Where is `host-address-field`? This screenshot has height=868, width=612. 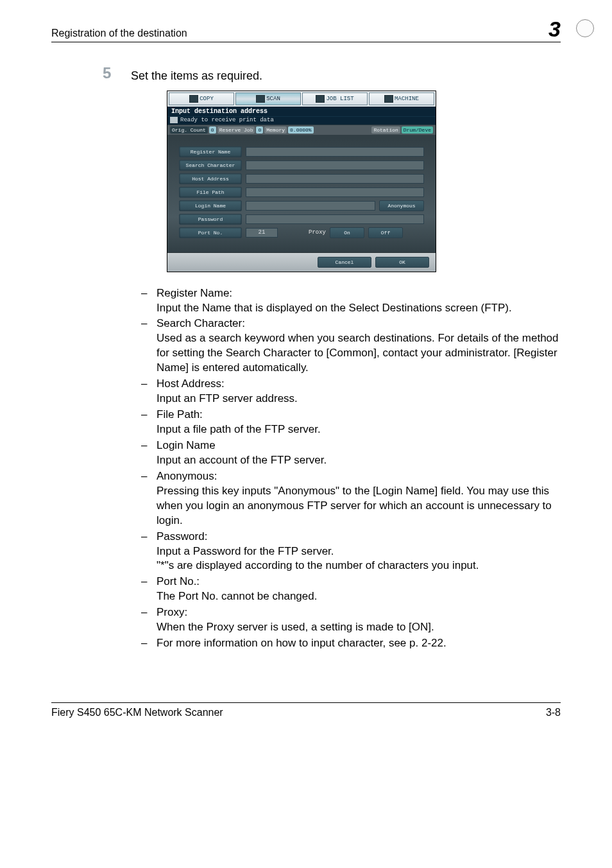
host-address-field is located at coordinates (335, 178).